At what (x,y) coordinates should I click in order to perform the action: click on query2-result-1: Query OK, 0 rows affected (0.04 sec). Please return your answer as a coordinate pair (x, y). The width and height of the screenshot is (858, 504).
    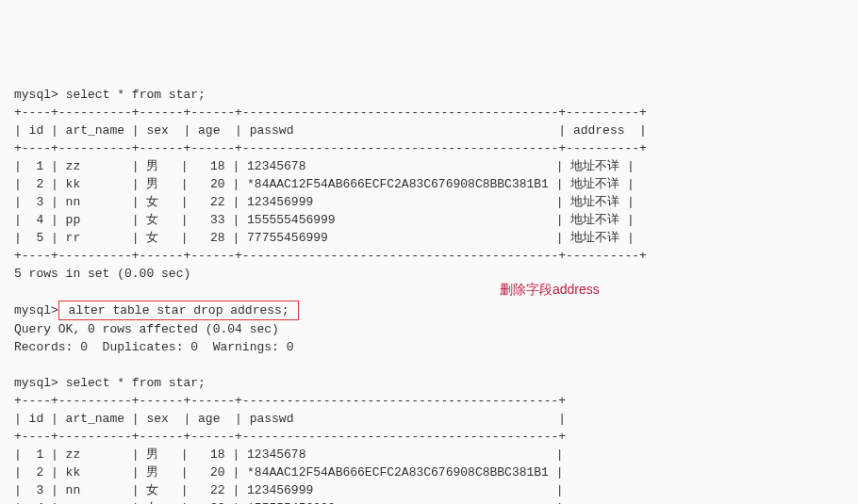
    Looking at the image, I should click on (147, 330).